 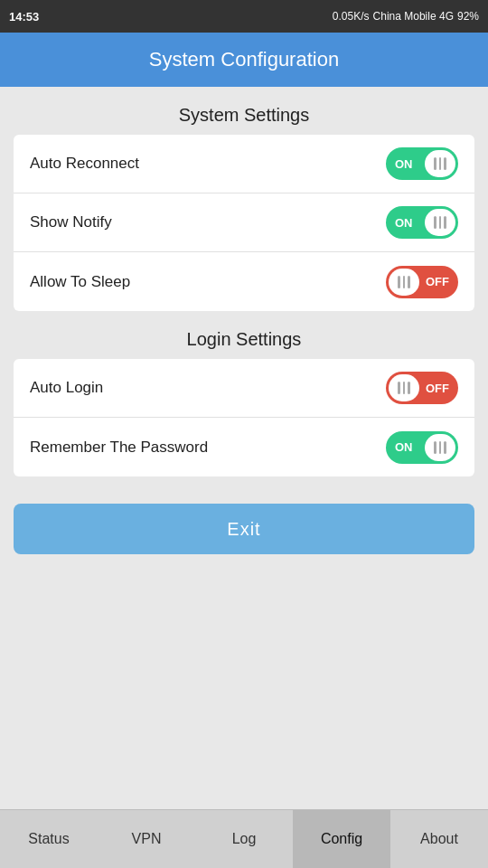 What do you see at coordinates (244, 116) in the screenshot?
I see `system-settings-title: System Settings` at bounding box center [244, 116].